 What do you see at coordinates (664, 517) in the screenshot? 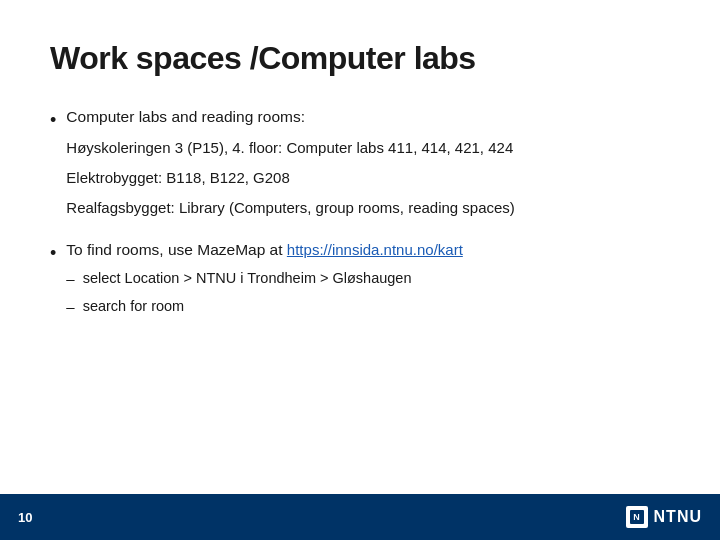
I see `ntnu-logo: NTNU` at bounding box center [664, 517].